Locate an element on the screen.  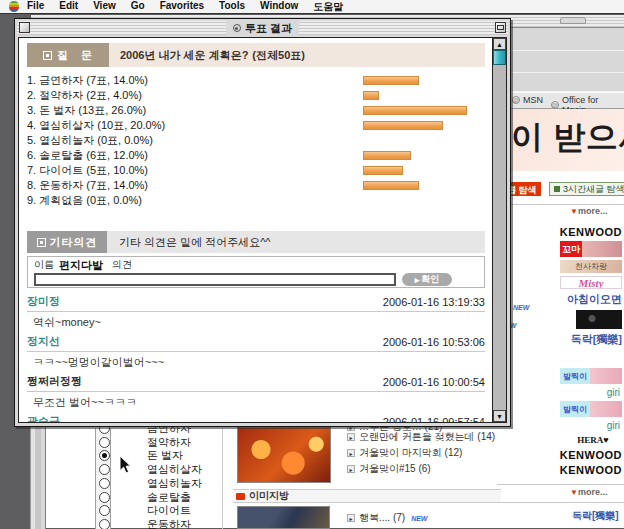
menu-item-Tools: Tools is located at coordinates (232, 7).